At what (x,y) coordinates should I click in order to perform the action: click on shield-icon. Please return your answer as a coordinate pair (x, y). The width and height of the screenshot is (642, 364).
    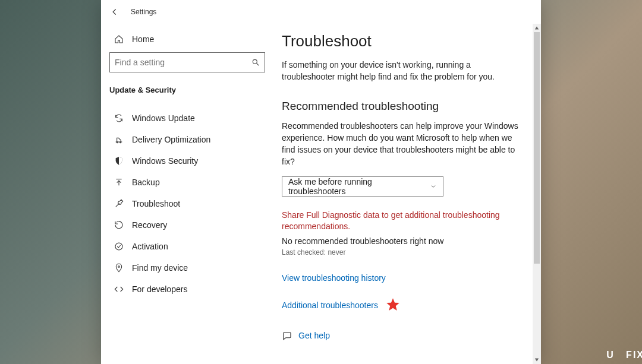
    Looking at the image, I should click on (119, 161).